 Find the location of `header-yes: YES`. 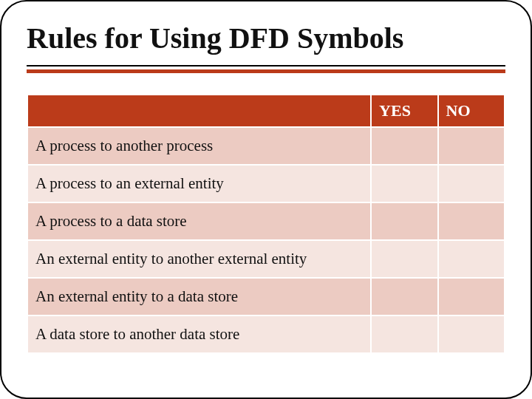

header-yes: YES is located at coordinates (404, 111).